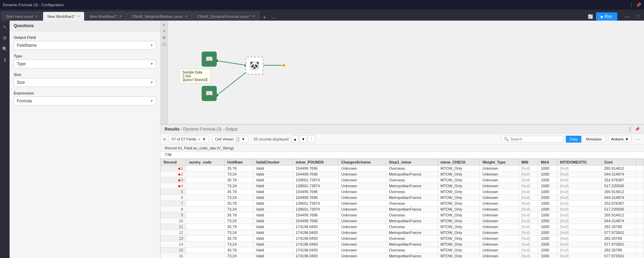 The height and width of the screenshot is (258, 644). I want to click on add-tab-button: +, so click(265, 18).